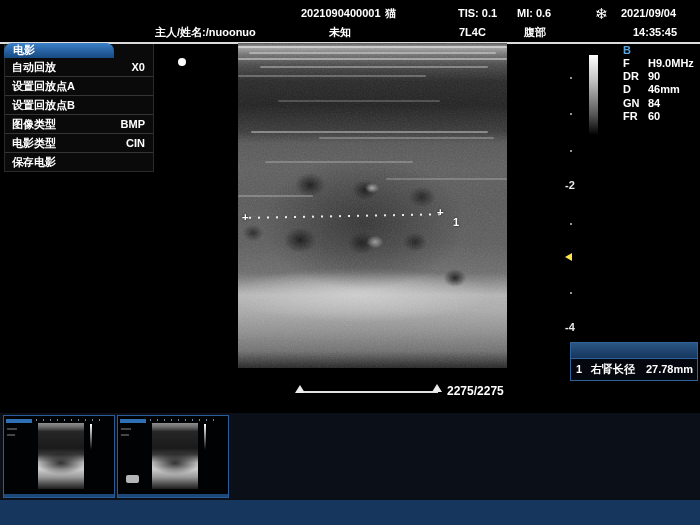 The image size is (700, 525). What do you see at coordinates (535, 32) in the screenshot?
I see `exam-preset: 腹部` at bounding box center [535, 32].